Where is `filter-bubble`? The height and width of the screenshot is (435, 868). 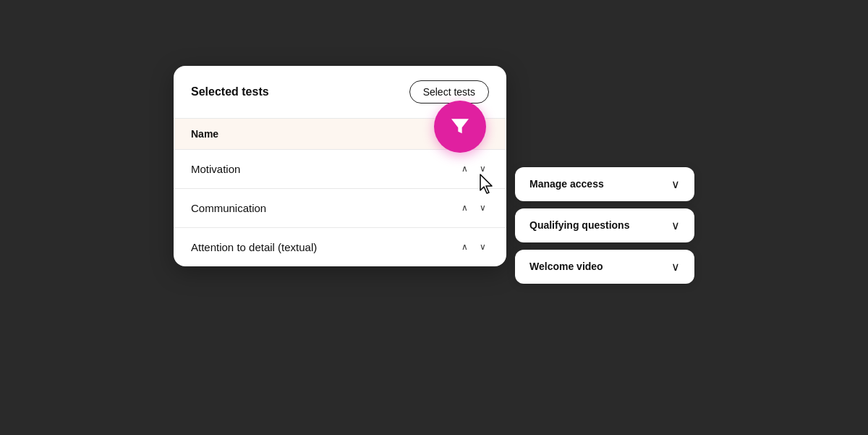 filter-bubble is located at coordinates (460, 127).